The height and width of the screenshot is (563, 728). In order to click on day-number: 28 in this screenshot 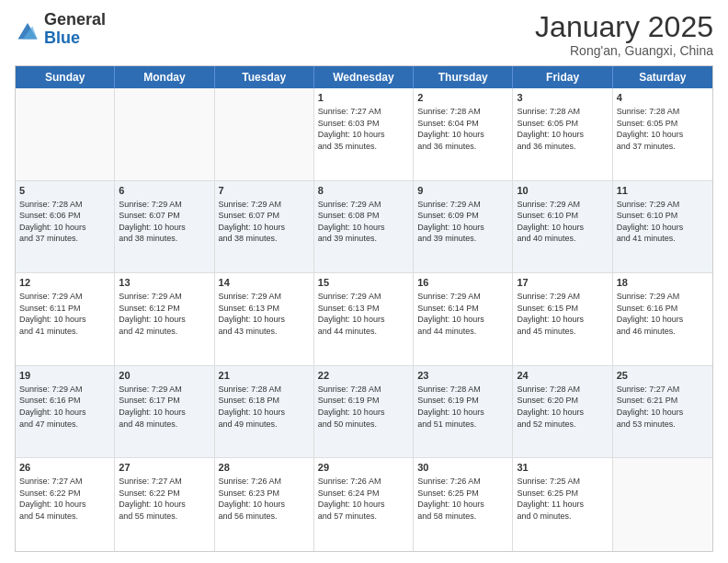, I will do `click(265, 467)`.